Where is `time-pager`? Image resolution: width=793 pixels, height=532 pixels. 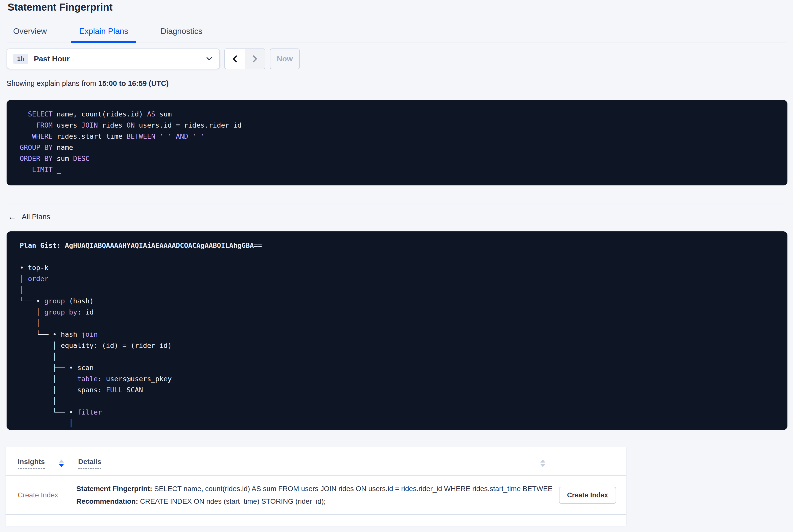
time-pager is located at coordinates (245, 59).